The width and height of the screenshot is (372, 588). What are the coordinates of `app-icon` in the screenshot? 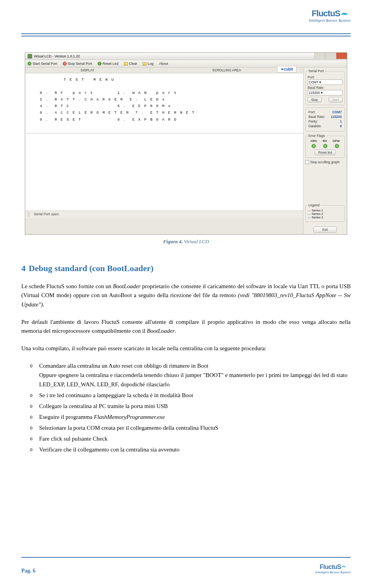 It's located at (30, 56).